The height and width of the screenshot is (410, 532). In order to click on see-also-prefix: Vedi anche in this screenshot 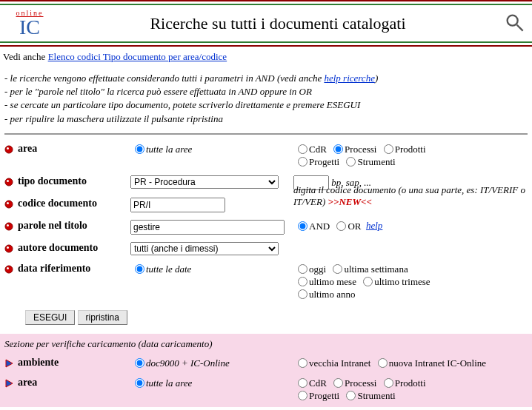, I will do `click(25, 56)`.